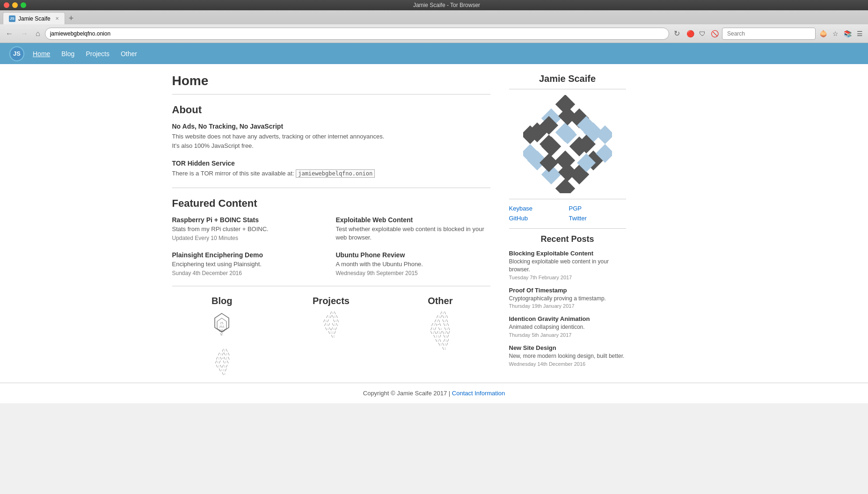 This screenshot has height=494, width=868. I want to click on featured-grid: Raspberry Pi + BOINC Stats Stats from my…, so click(331, 247).